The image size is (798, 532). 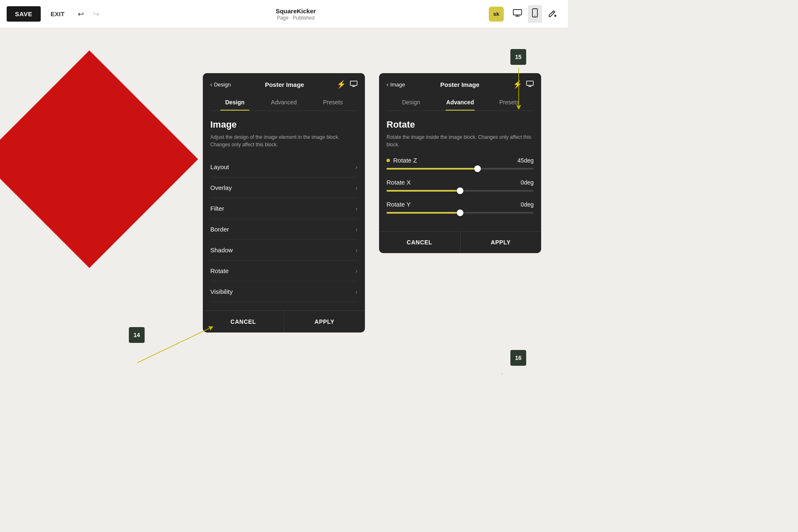 I want to click on rotate-y-fill, so click(x=423, y=213).